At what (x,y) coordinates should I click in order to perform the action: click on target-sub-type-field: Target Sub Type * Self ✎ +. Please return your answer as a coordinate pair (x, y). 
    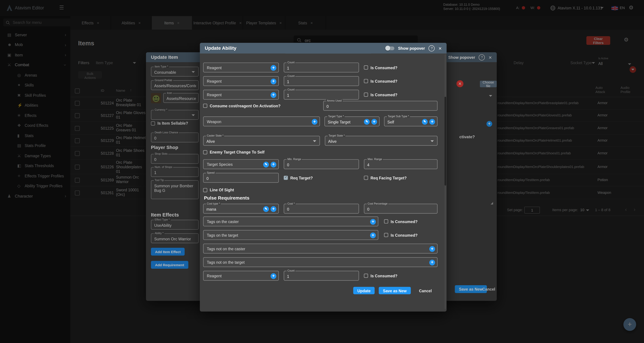
    Looking at the image, I should click on (411, 121).